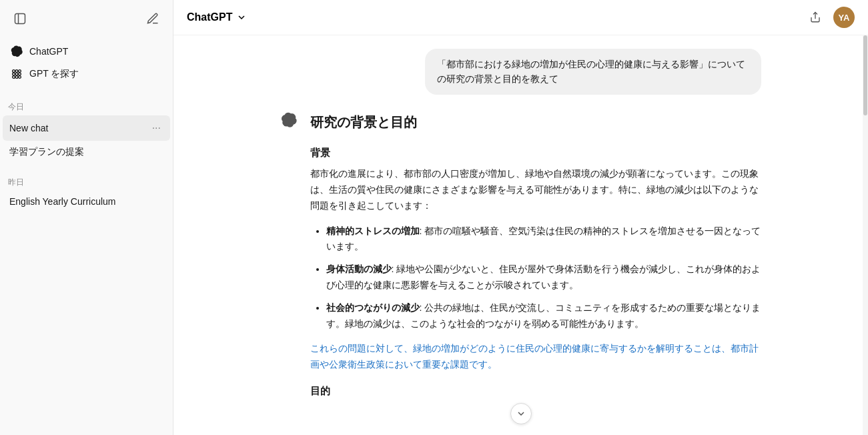  Describe the element at coordinates (593, 72) in the screenshot. I see `user-bubble: 「都市部における緑地の増加が住民の心理的健康に与える影響」についての研究の背景と…` at that location.